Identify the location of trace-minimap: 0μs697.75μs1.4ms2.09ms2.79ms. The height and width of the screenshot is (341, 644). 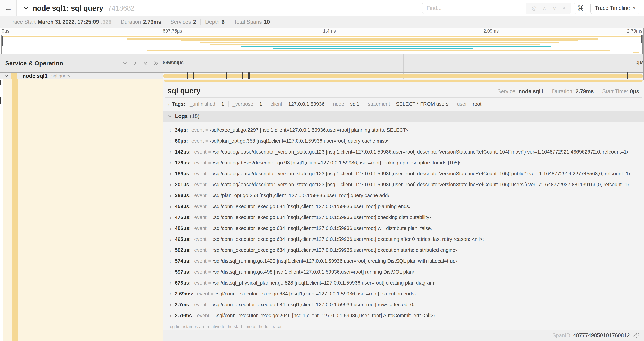
(322, 41).